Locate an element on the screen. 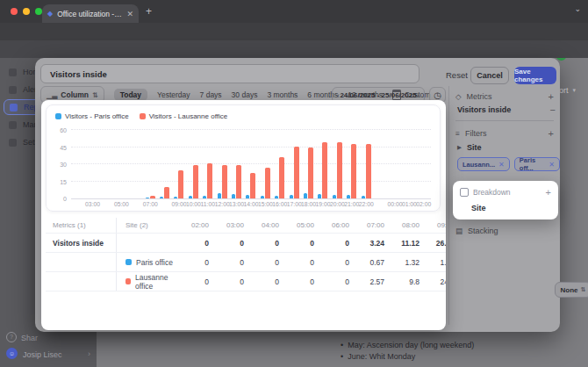 The width and height of the screenshot is (588, 367). widget-title-input: Visitors inside is located at coordinates (230, 74).